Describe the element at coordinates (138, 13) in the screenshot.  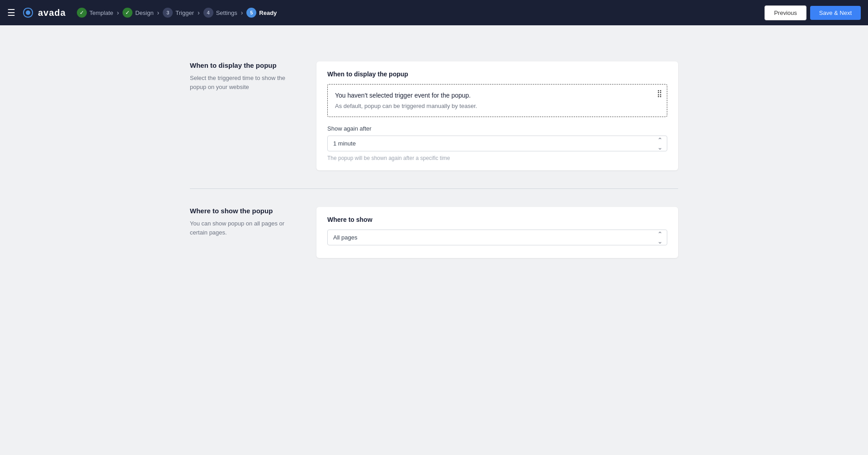
I see `nav-step-design: ✓ Design` at that location.